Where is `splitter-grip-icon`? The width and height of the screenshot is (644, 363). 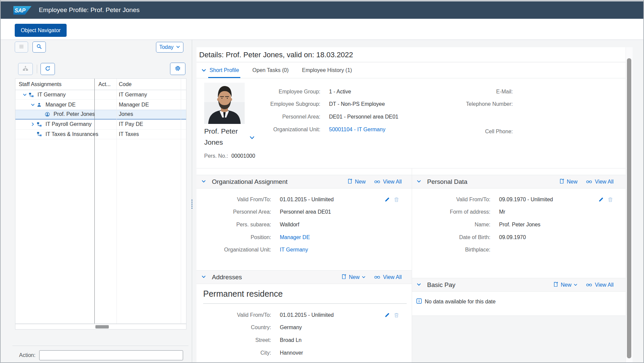 splitter-grip-icon is located at coordinates (192, 204).